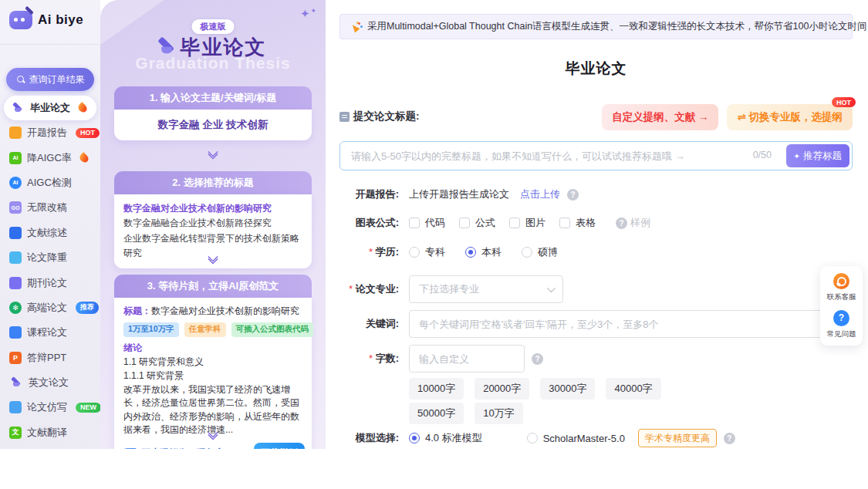 Image resolution: width=868 pixels, height=489 pixels. Describe the element at coordinates (50, 45) in the screenshot. I see `divider` at that location.